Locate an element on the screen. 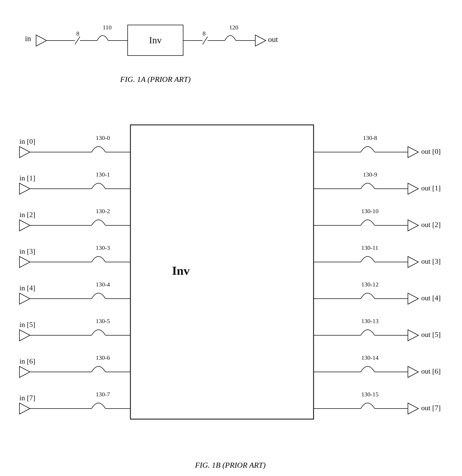  svg-text: in [5] is located at coordinates (27, 325).